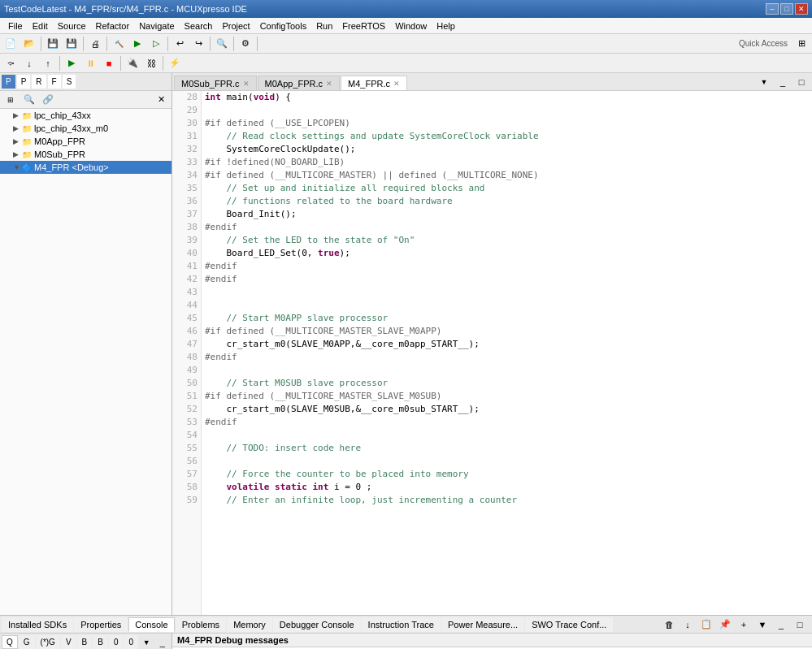  I want to click on bottom-tabs-toolbar: 🗑 ↓ 📋 📌 + ▼ _ □, so click(735, 625).